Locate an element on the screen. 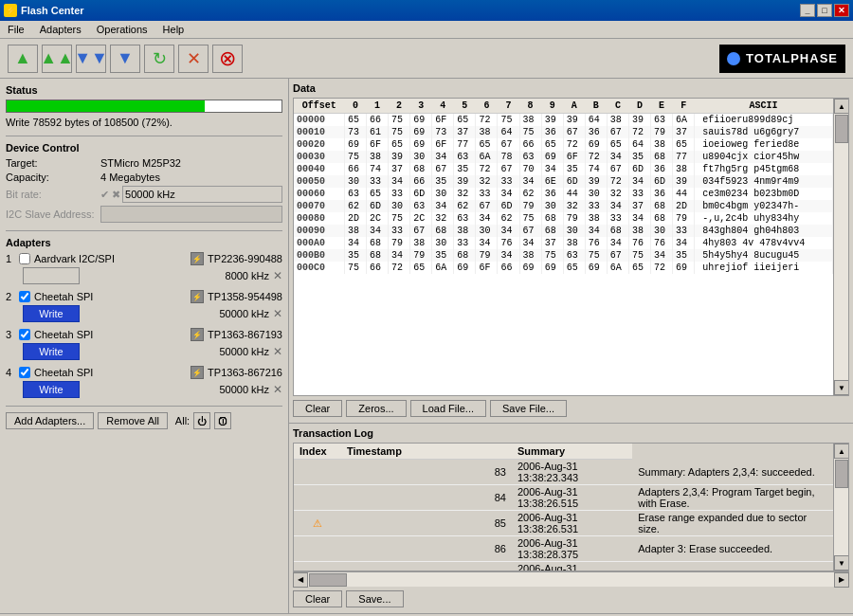 This screenshot has height=616, width=853. add-adapters-button: Add Adapters... is located at coordinates (49, 421).